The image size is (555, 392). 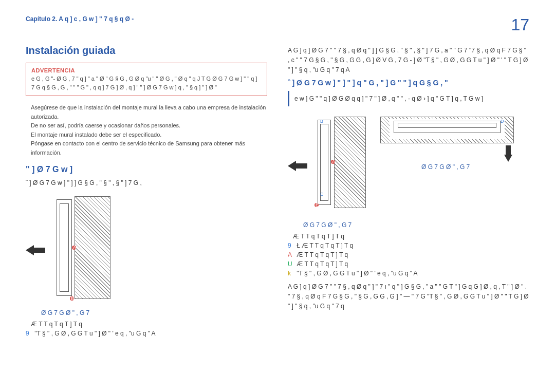 What do you see at coordinates (409, 255) in the screenshot?
I see `legend-A: A Æ T T q T q T ] T q` at bounding box center [409, 255].